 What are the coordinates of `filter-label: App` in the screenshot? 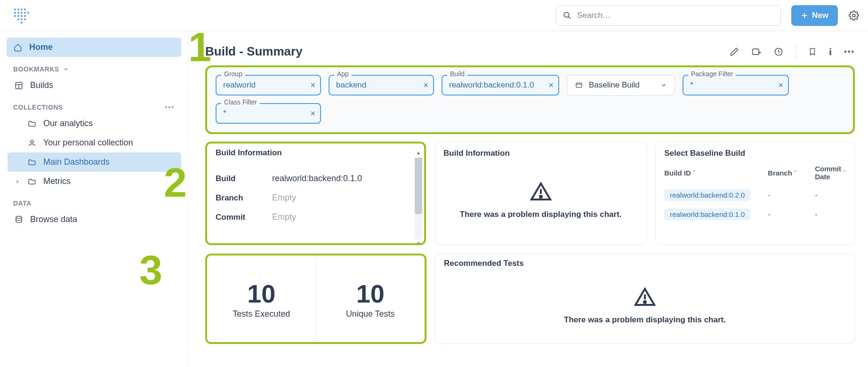 It's located at (343, 74).